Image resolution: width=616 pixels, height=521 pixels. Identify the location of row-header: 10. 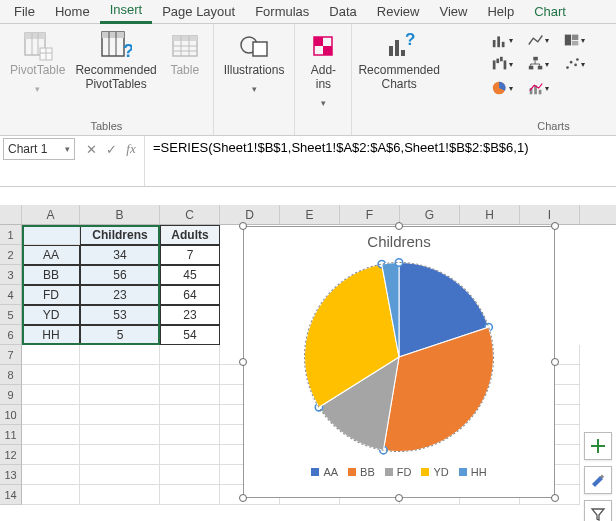
(11, 415).